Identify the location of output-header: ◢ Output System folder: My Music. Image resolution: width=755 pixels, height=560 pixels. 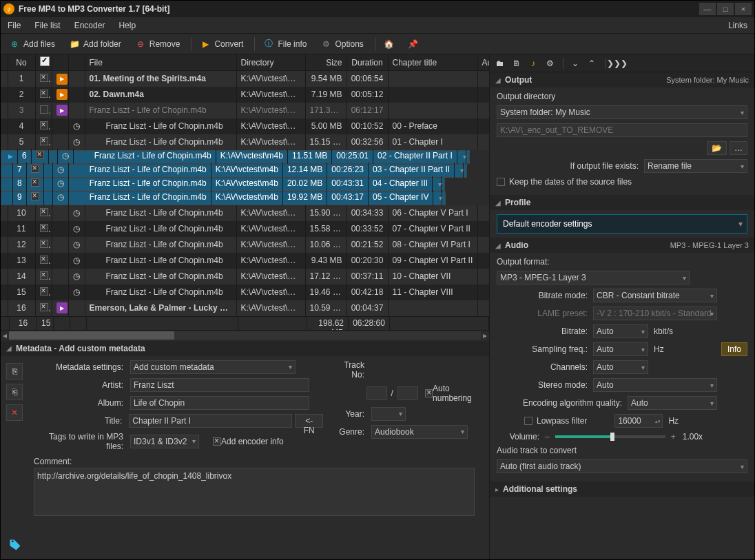
(622, 80).